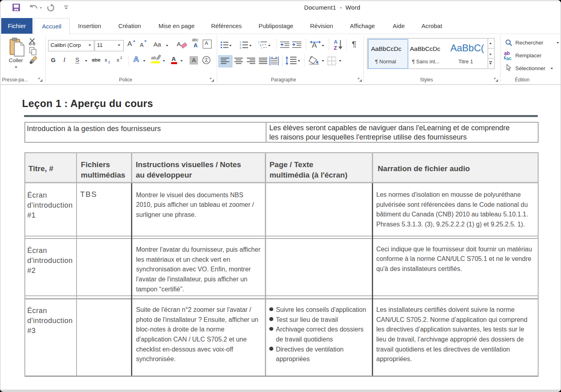 The height and width of the screenshot is (392, 561). What do you see at coordinates (336, 42) in the screenshot?
I see `svg-text: A` at bounding box center [336, 42].